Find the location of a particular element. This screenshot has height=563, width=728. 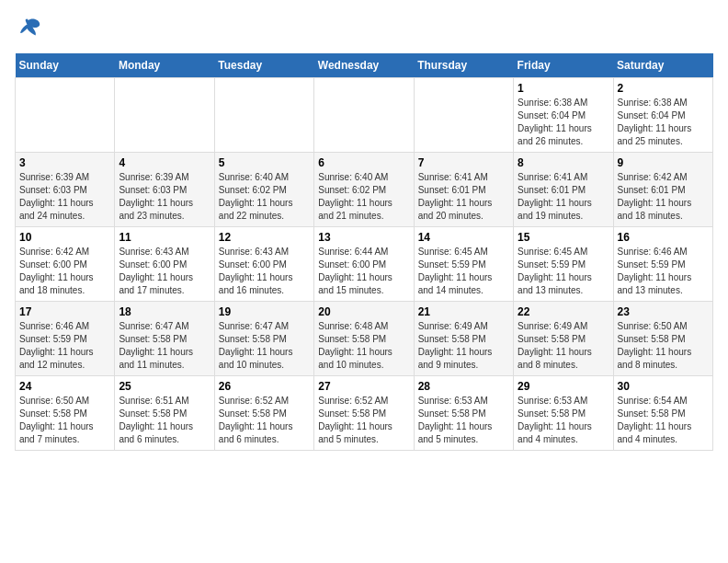

day-number: 20 is located at coordinates (364, 312).